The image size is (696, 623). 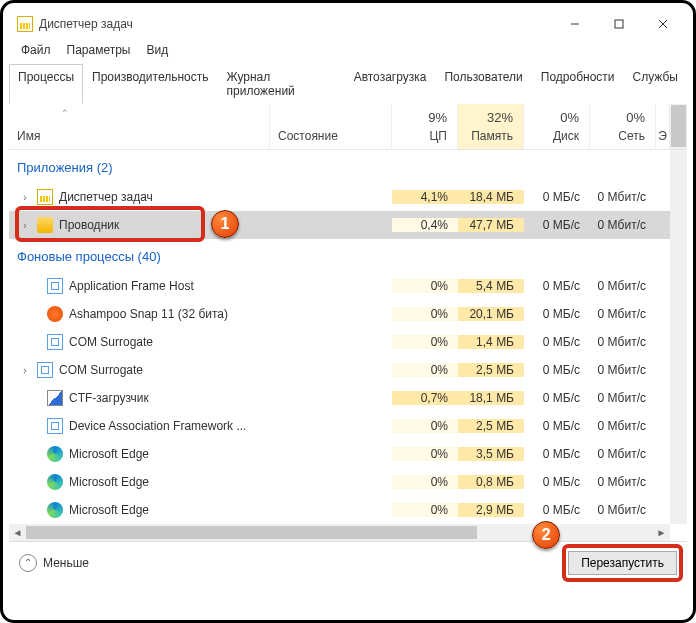 I want to click on mem-label: Память, so click(x=490, y=136).